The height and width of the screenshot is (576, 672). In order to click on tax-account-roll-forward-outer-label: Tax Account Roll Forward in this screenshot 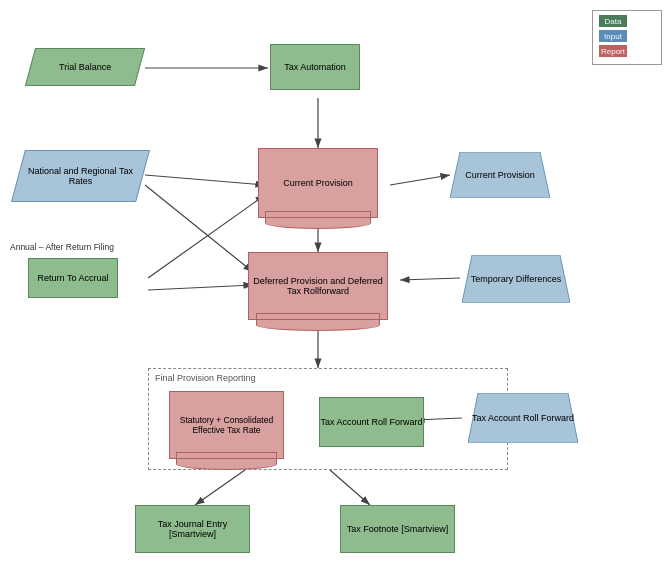, I will do `click(523, 418)`.